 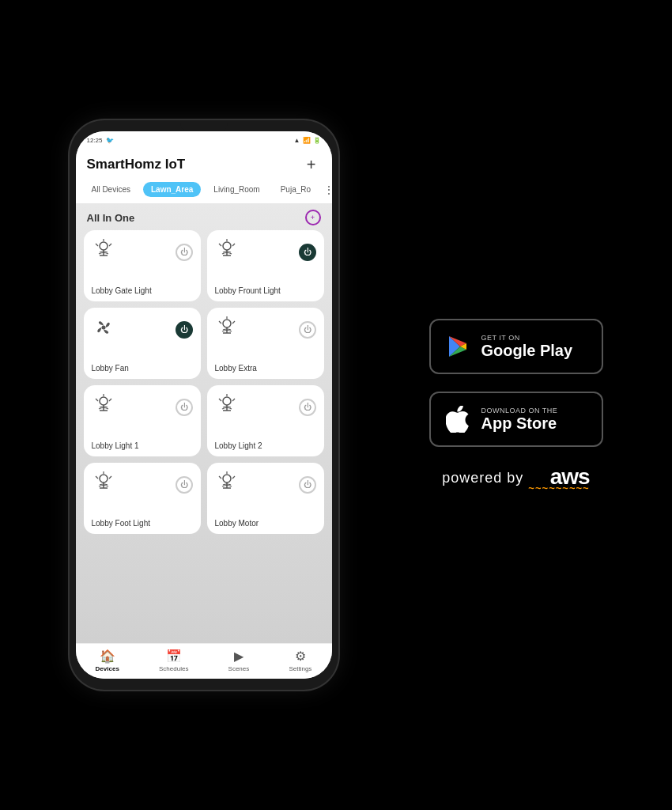 I want to click on tab-living-room: Living_Room, so click(x=236, y=190).